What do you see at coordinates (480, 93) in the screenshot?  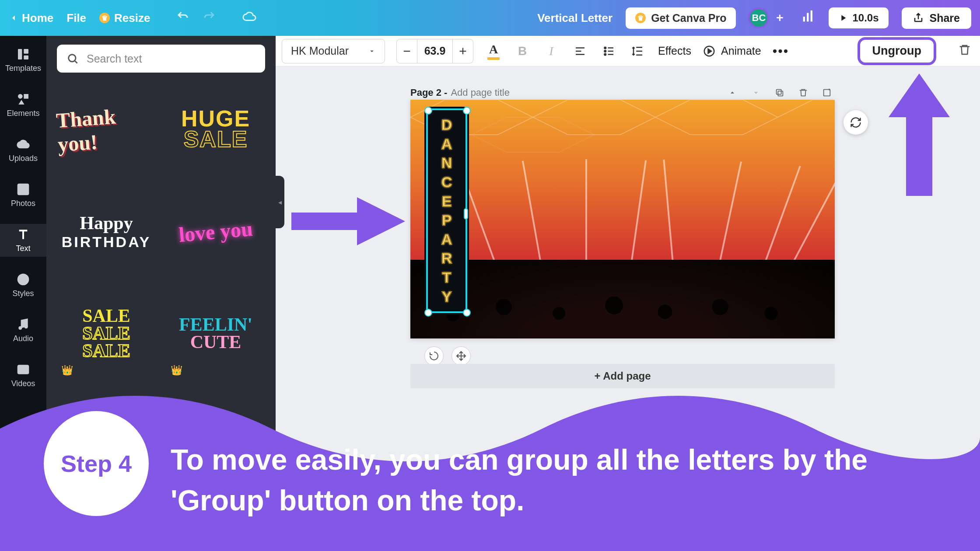 I see `page-title-input: Add page title` at bounding box center [480, 93].